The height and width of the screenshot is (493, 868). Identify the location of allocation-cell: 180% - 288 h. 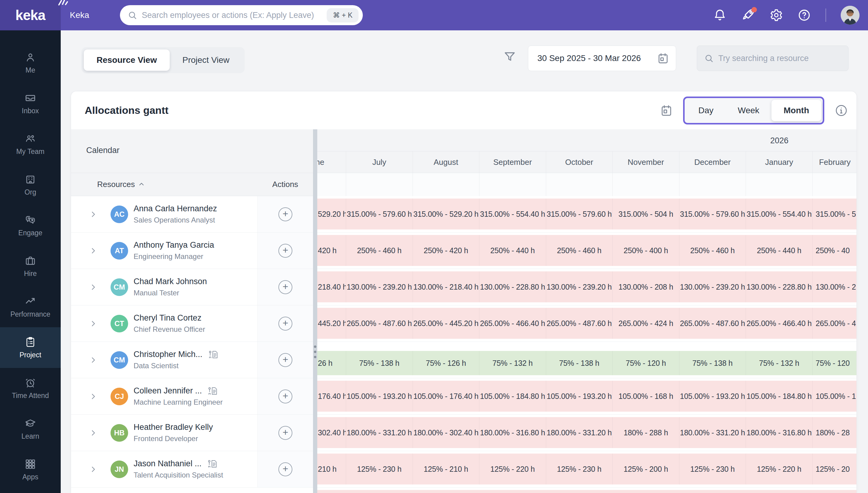
(646, 433).